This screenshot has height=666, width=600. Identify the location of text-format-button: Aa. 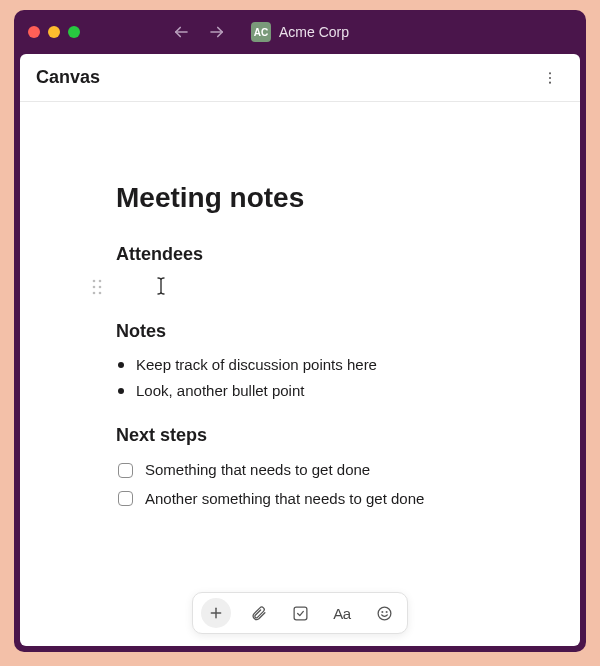
(342, 613).